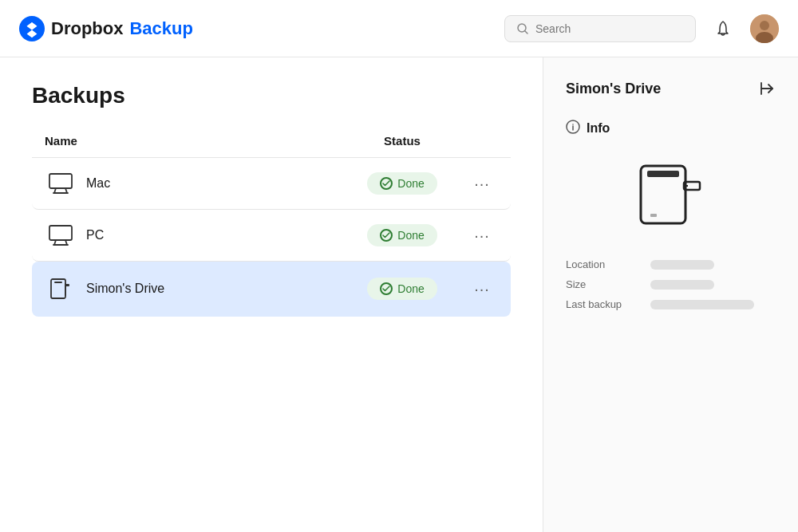  What do you see at coordinates (523, 29) in the screenshot?
I see `search-icon` at bounding box center [523, 29].